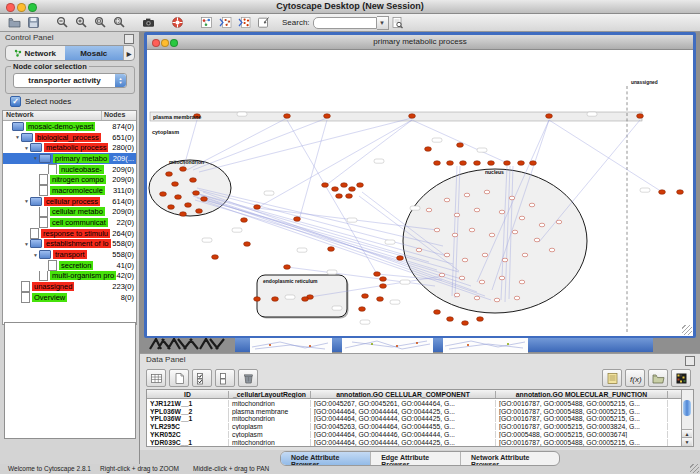 This screenshot has height=474, width=700. What do you see at coordinates (70, 212) in the screenshot?
I see `tree-item-cellular-metabo: cellular metabo209(0)` at bounding box center [70, 212].